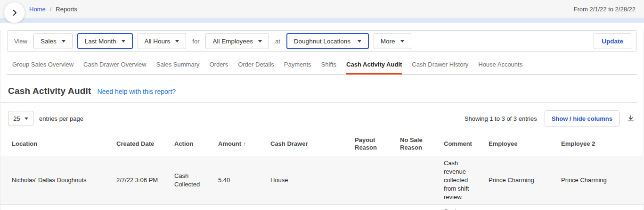 This screenshot has width=644, height=210. Describe the element at coordinates (137, 92) in the screenshot. I see `report-help-link: Need help with this report?` at that location.